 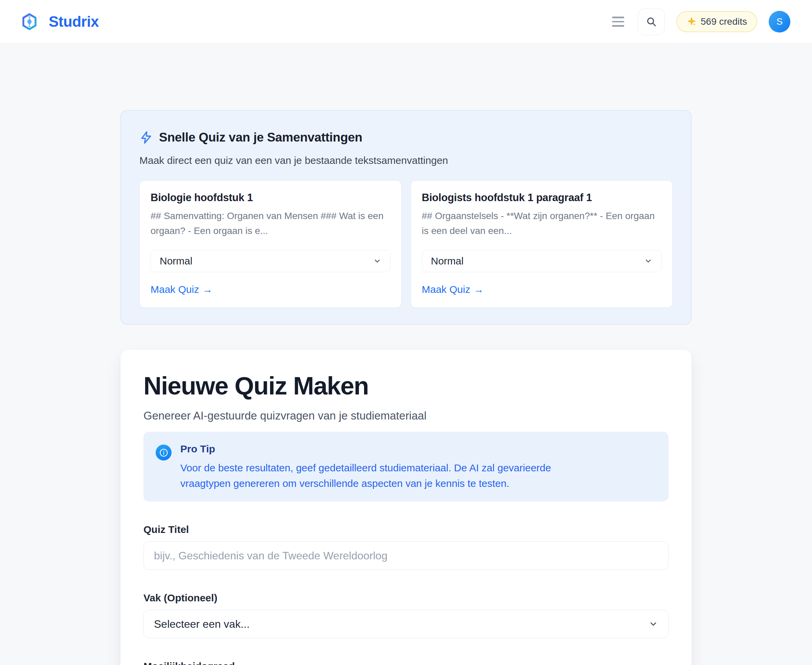 What do you see at coordinates (691, 21) in the screenshot?
I see `sparkle-icon` at bounding box center [691, 21].